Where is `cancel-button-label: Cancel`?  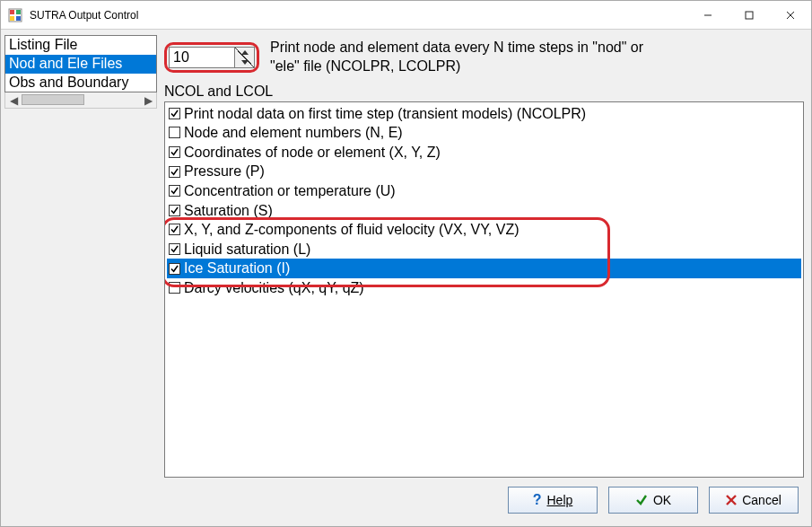
cancel-button-label: Cancel is located at coordinates (762, 500).